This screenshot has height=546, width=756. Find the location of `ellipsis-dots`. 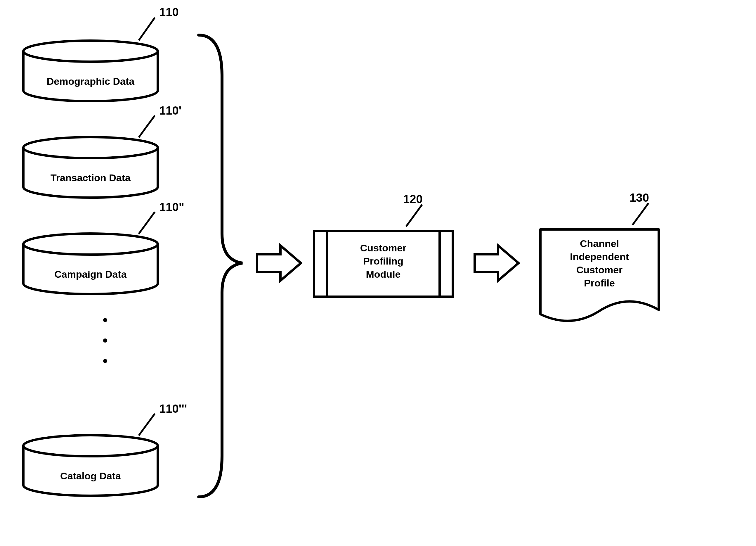

ellipsis-dots is located at coordinates (105, 340).